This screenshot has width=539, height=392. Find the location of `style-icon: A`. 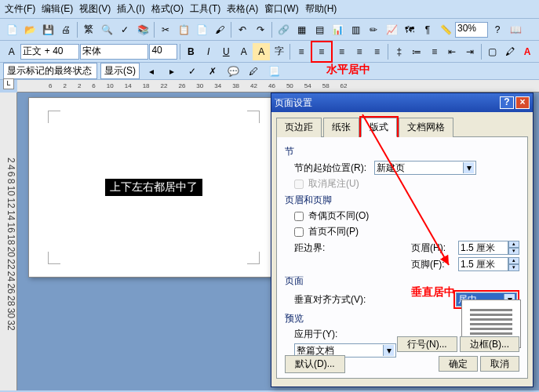

style-icon: A is located at coordinates (11, 52).